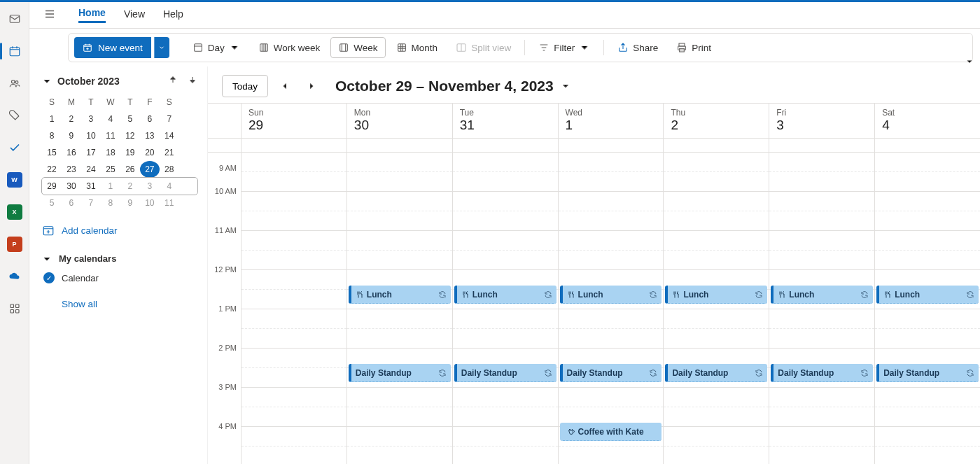 This screenshot has width=980, height=464. Describe the element at coordinates (169, 153) in the screenshot. I see `mini-day: 21` at that location.